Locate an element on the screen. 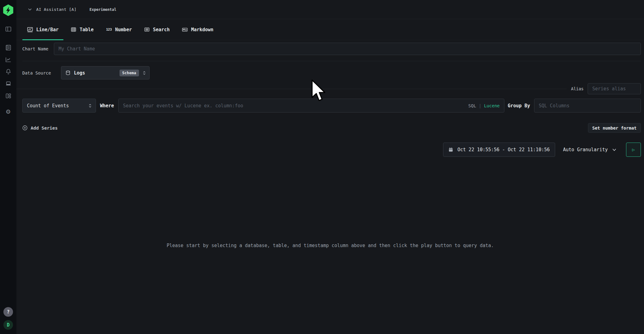 The height and width of the screenshot is (334, 644). date-range-value: Oct 22 10:55:56 - Oct 22 11:10:56 is located at coordinates (503, 150).